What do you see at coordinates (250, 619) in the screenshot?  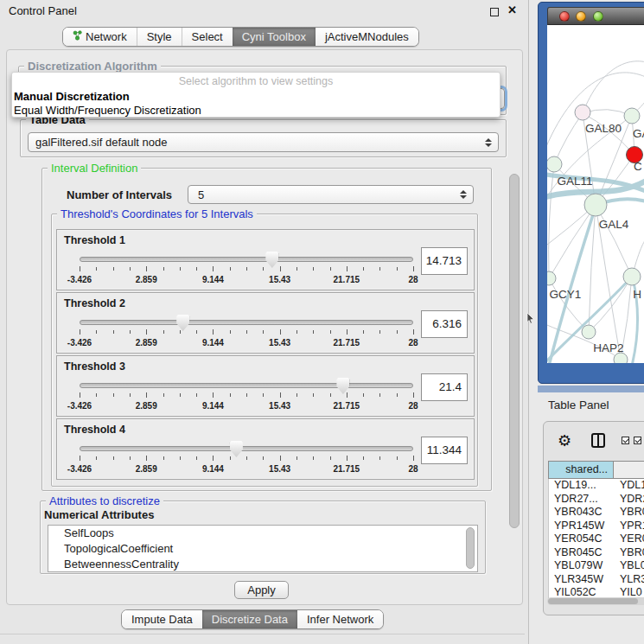 I see `tab-discretize-data: Discretize Data` at bounding box center [250, 619].